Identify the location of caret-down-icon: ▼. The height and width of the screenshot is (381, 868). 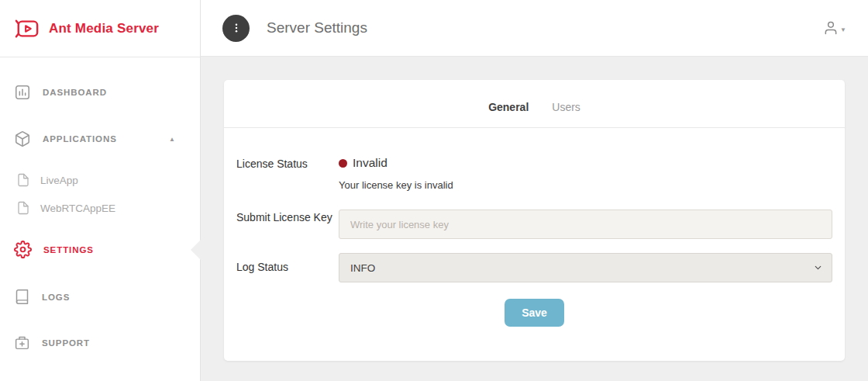
(843, 29).